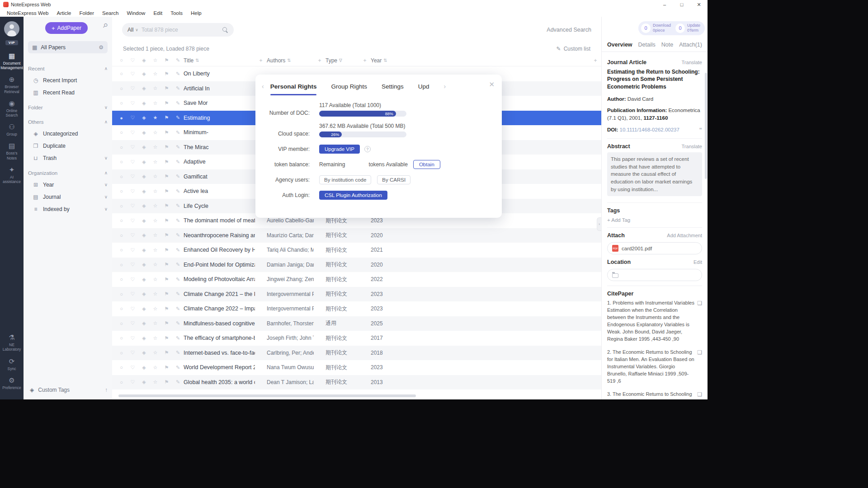  Describe the element at coordinates (66, 28) in the screenshot. I see `add-paper-button: + AddPaper` at that location.